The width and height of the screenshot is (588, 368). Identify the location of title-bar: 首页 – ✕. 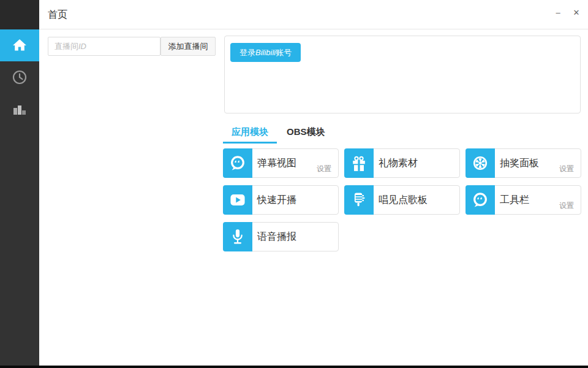
(314, 15).